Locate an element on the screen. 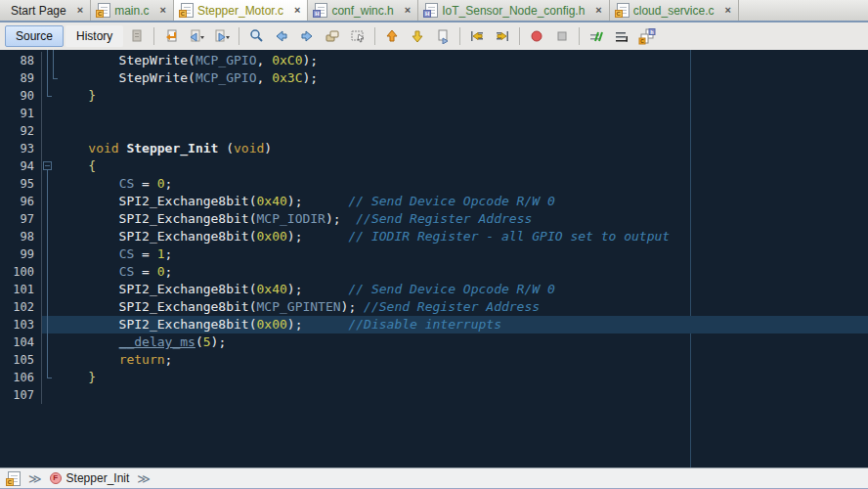  find-previous-button is located at coordinates (282, 36).